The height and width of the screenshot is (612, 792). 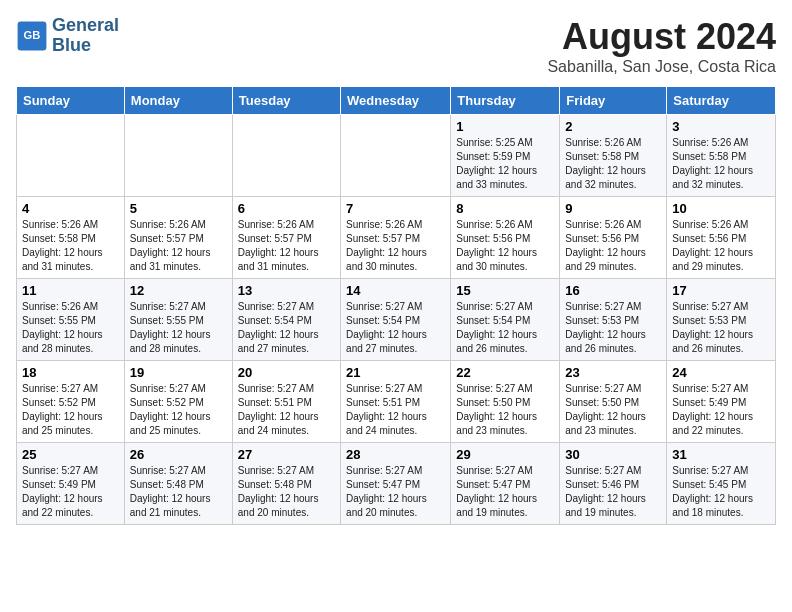 What do you see at coordinates (506, 101) in the screenshot?
I see `col-header-thursday: Thursday` at bounding box center [506, 101].